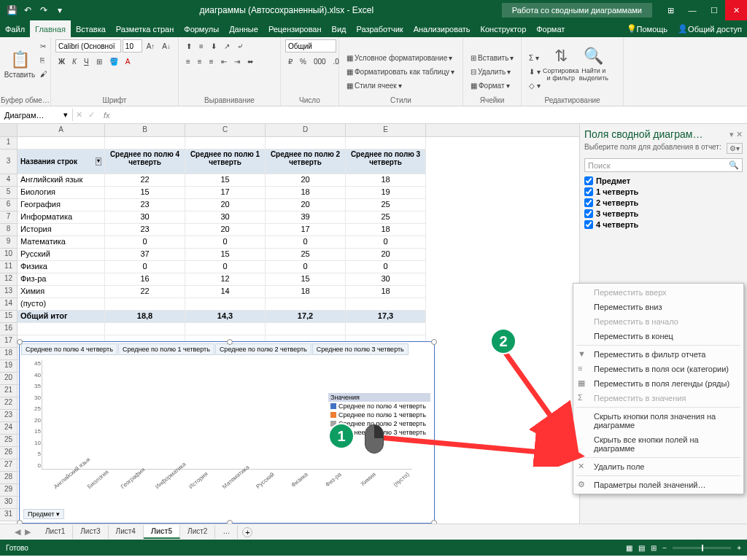 This screenshot has height=560, width=747. Describe the element at coordinates (664, 203) in the screenshot. I see `field-checkbox: 2 четверть` at that location.